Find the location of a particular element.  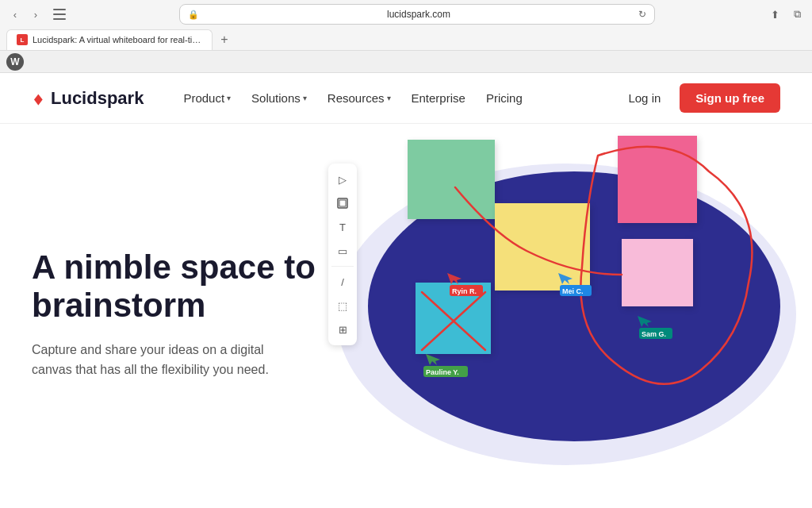

wp-icon: W is located at coordinates (15, 62).